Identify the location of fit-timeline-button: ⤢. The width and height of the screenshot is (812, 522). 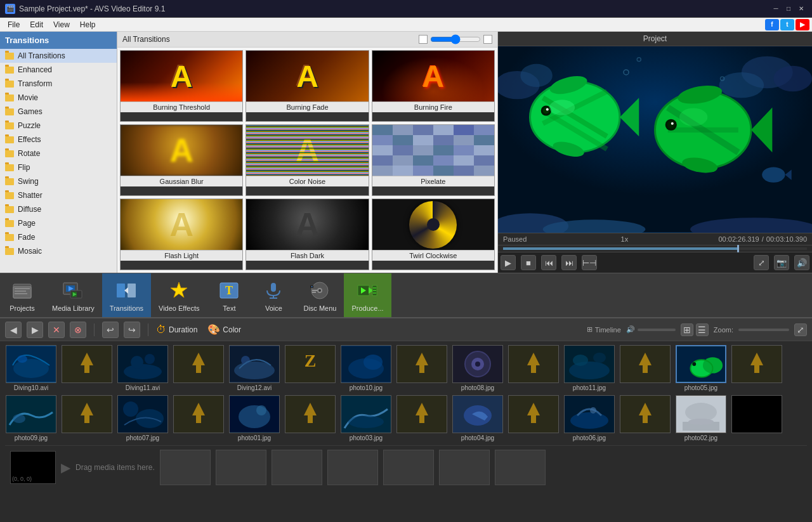
(801, 330).